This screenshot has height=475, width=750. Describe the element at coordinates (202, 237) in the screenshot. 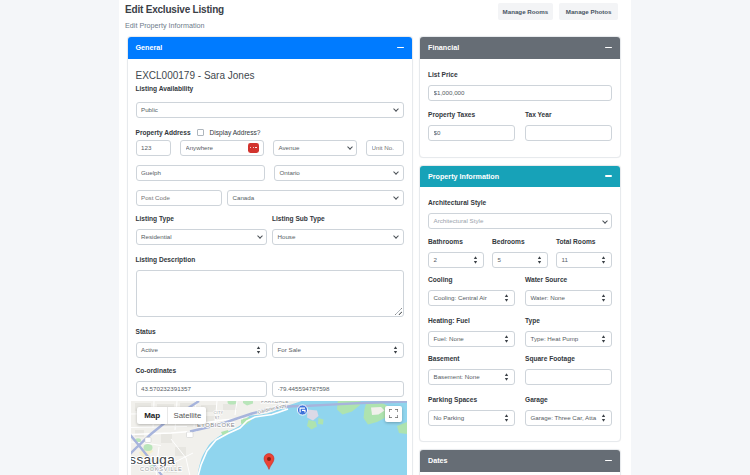

I see `listing-type-select: Residential` at that location.